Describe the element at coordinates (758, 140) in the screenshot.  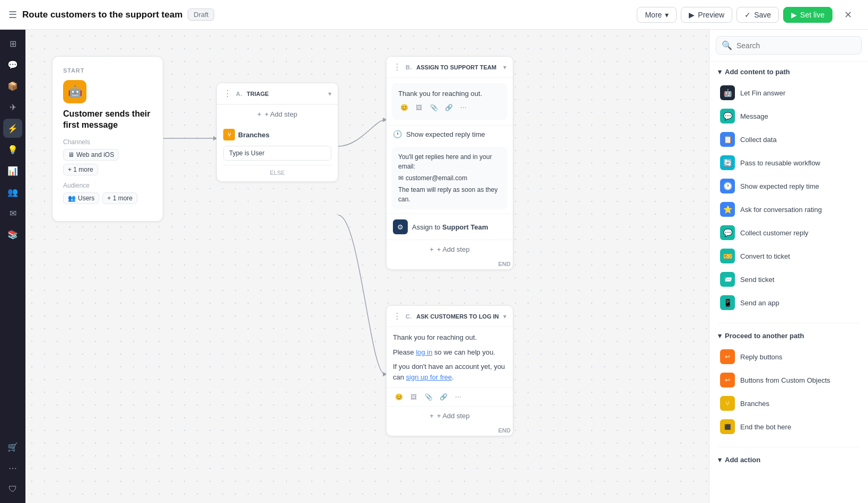
I see `collect-data-label: Collect data` at that location.